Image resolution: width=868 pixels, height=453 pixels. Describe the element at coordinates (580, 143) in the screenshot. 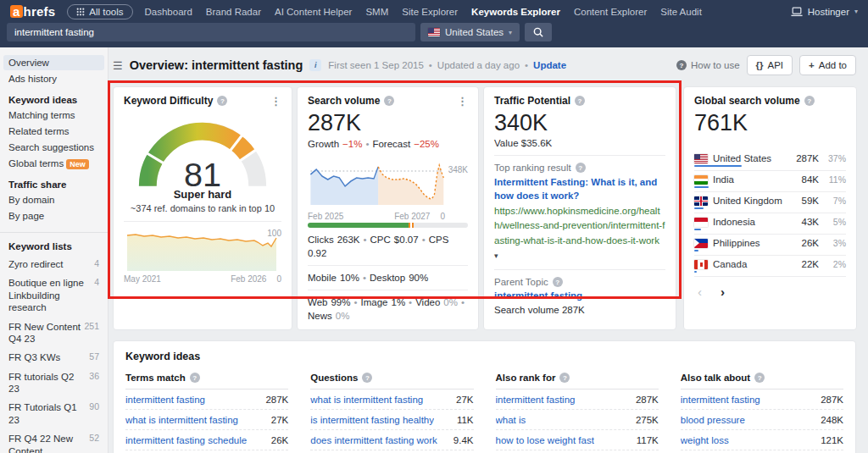

I see `traffic-value-line: Value $35.6K` at that location.